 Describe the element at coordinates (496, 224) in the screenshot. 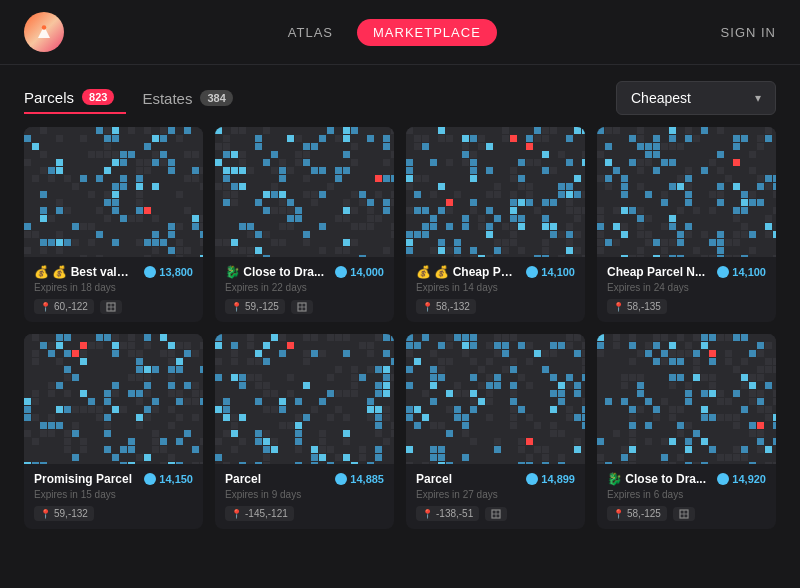

I see `card-item: 💰 💰 Cheap Pa...14,100Expires in 14 days📍…` at that location.